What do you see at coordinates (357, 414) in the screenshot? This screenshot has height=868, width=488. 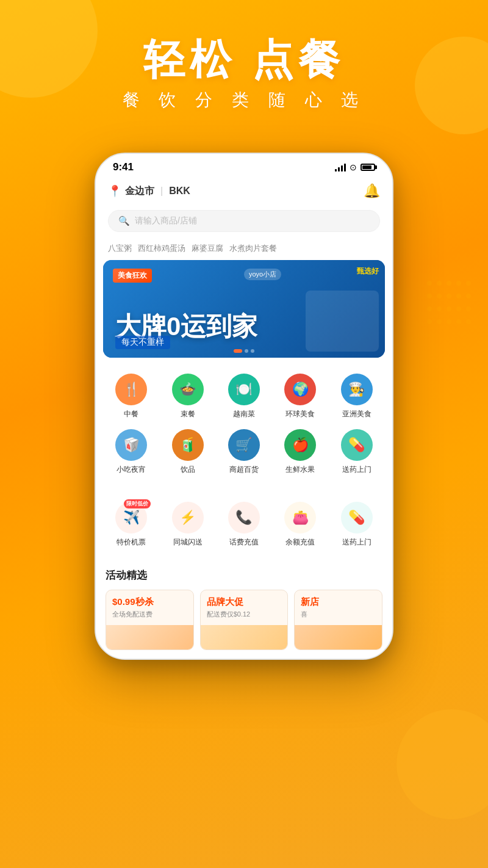 I see `cat-asian-label: 亚洲美食` at bounding box center [357, 414].